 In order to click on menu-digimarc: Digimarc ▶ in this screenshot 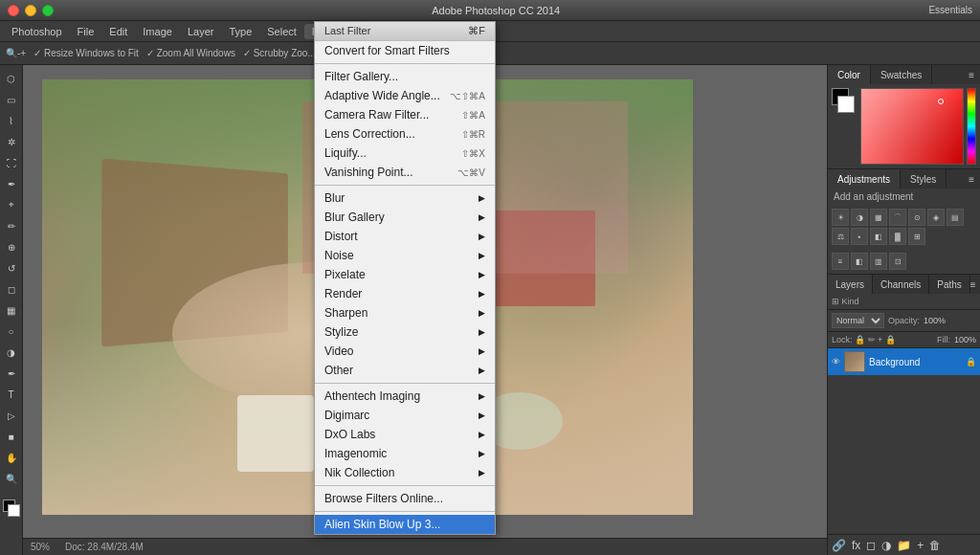, I will do `click(405, 415)`.